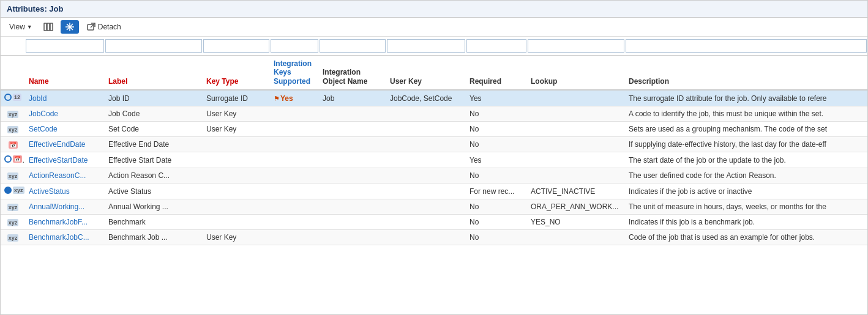 This screenshot has width=868, height=315. What do you see at coordinates (496, 98) in the screenshot?
I see `row-required: Yes` at bounding box center [496, 98].